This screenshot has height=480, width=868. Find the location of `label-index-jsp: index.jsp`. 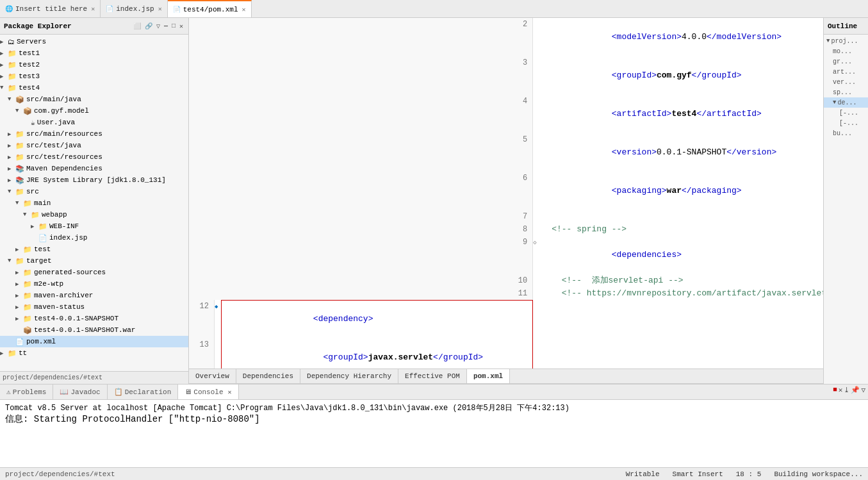

label-index-jsp: index.jsp is located at coordinates (68, 238).